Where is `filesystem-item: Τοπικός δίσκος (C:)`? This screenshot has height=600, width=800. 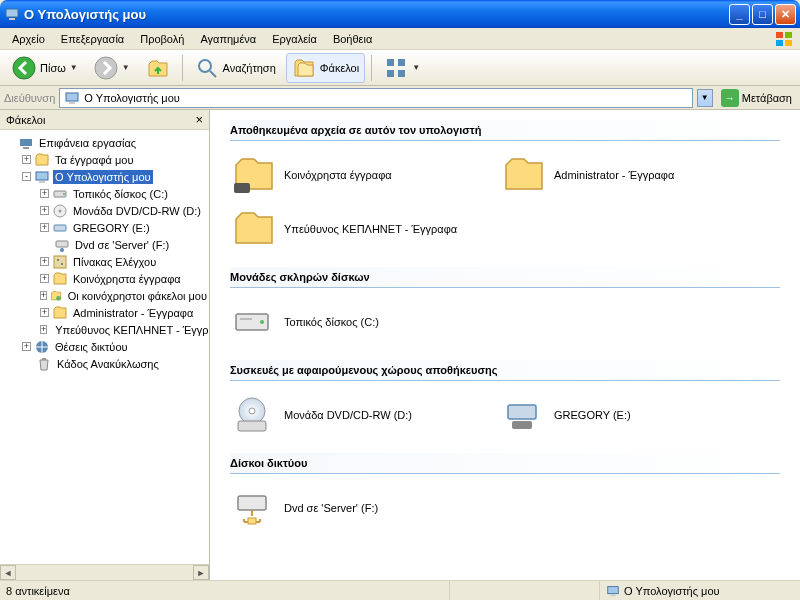
filesystem-item: Τοπικός δίσκος (C:) is located at coordinates (355, 322).